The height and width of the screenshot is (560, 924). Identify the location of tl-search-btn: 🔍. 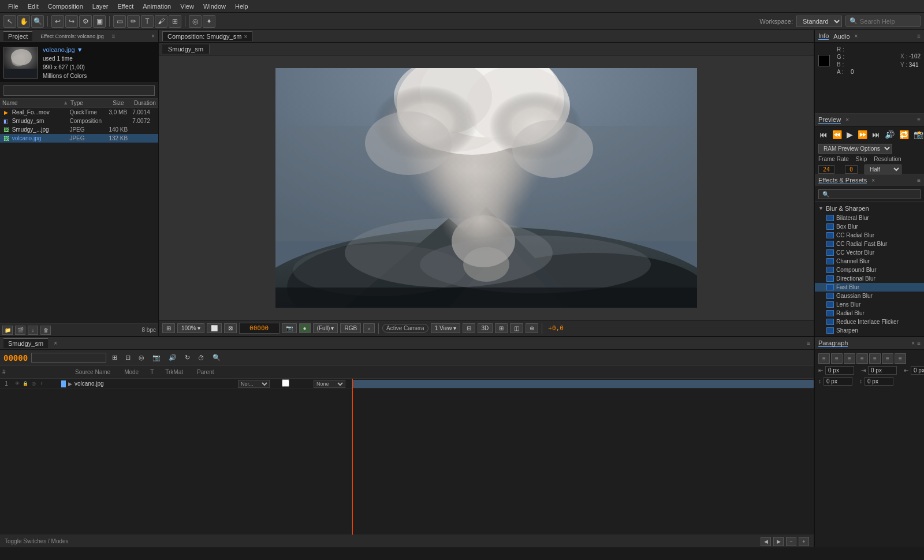
(217, 358).